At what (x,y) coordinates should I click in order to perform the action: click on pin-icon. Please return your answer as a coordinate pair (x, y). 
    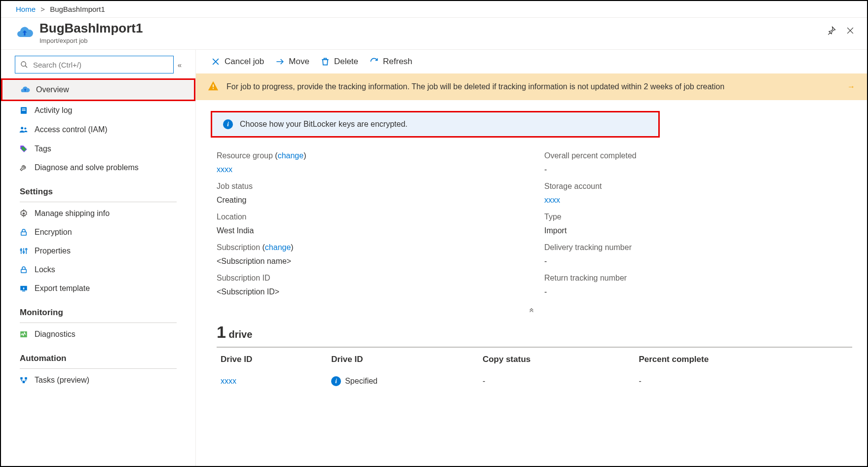
    Looking at the image, I should click on (831, 32).